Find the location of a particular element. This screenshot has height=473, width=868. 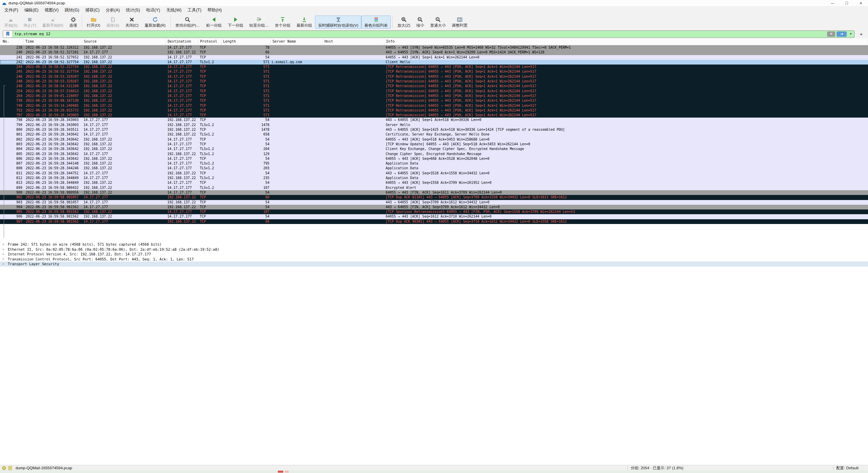

filter-bookmark-button is located at coordinates (8, 34).